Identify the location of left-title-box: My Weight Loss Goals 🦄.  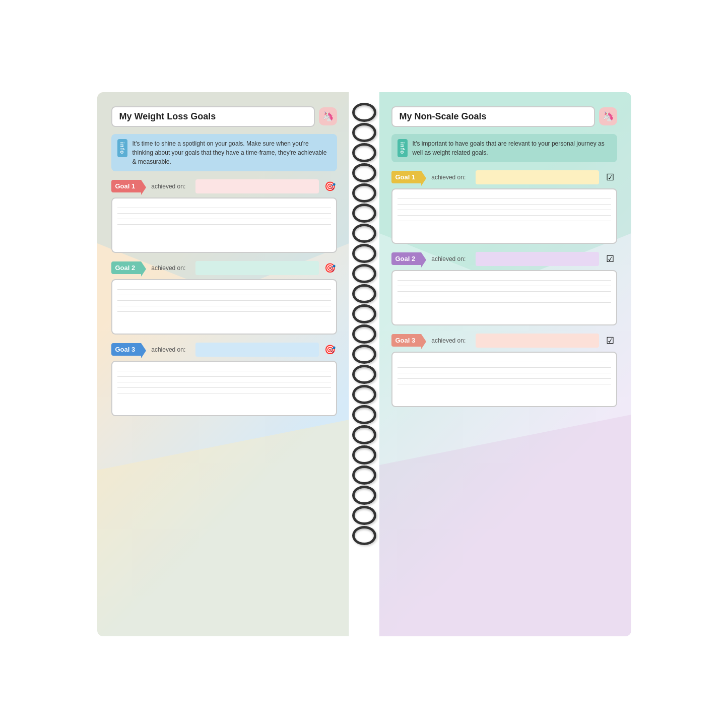
(224, 117).